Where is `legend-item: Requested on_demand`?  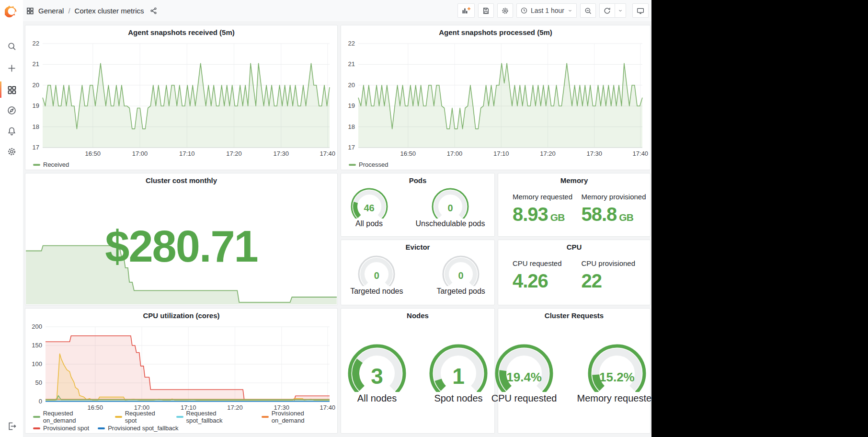 legend-item: Requested on_demand is located at coordinates (70, 417).